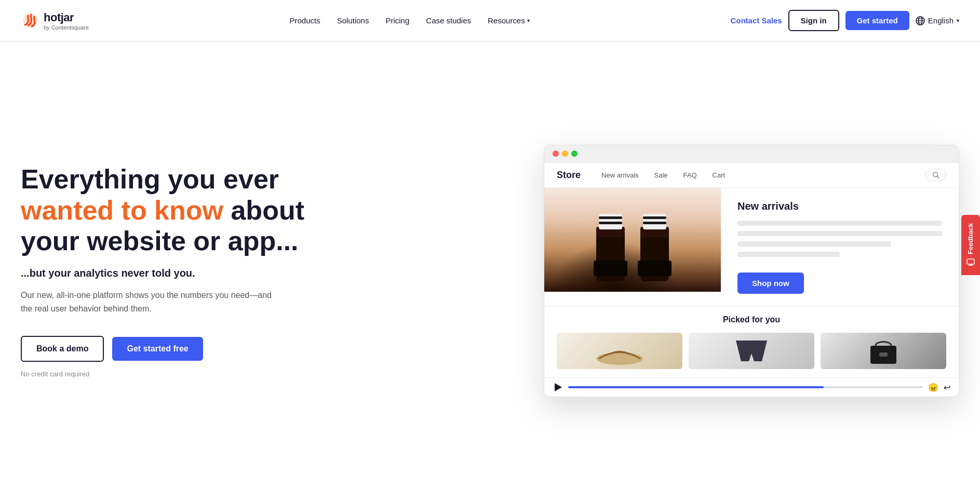  I want to click on logo-text: hotjar by Contentsquare, so click(66, 21).